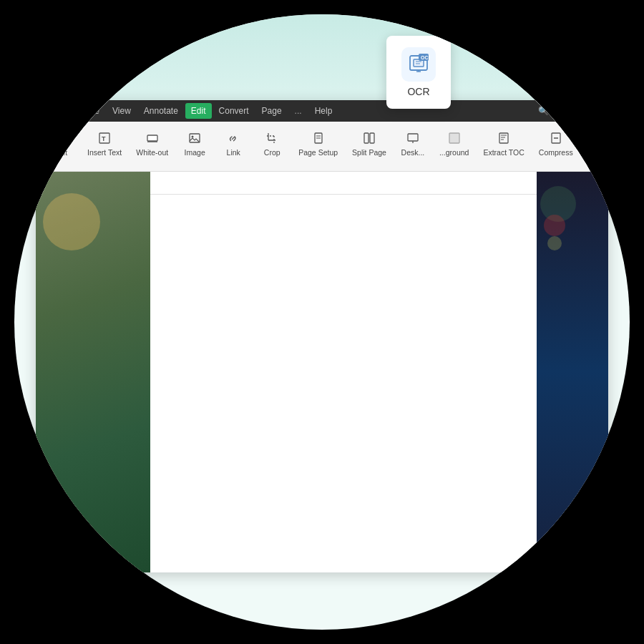 Image resolution: width=644 pixels, height=644 pixels. I want to click on toolbar-link-label: Link, so click(233, 153).